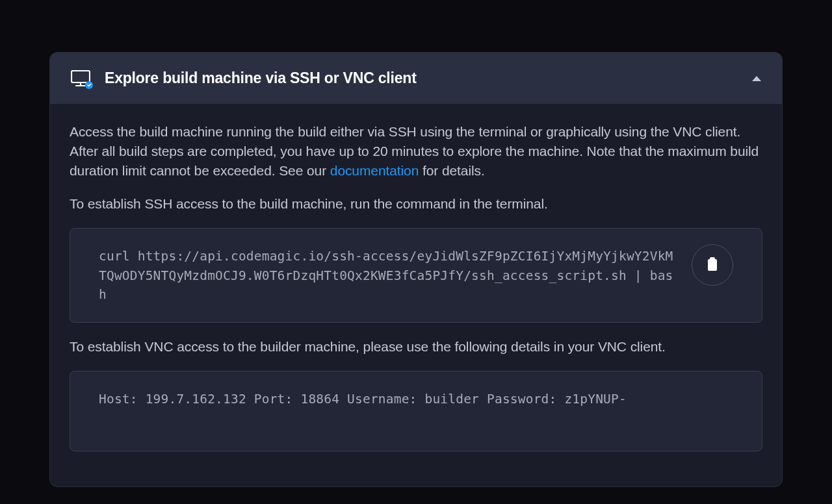 This screenshot has width=832, height=504. I want to click on collapse-icon, so click(757, 79).